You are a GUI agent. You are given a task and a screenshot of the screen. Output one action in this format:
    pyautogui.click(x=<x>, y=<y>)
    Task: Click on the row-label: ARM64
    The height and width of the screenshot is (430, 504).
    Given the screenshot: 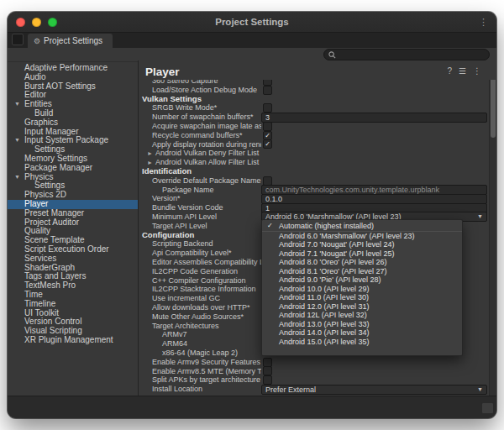 What is the action you would take?
    pyautogui.click(x=200, y=344)
    